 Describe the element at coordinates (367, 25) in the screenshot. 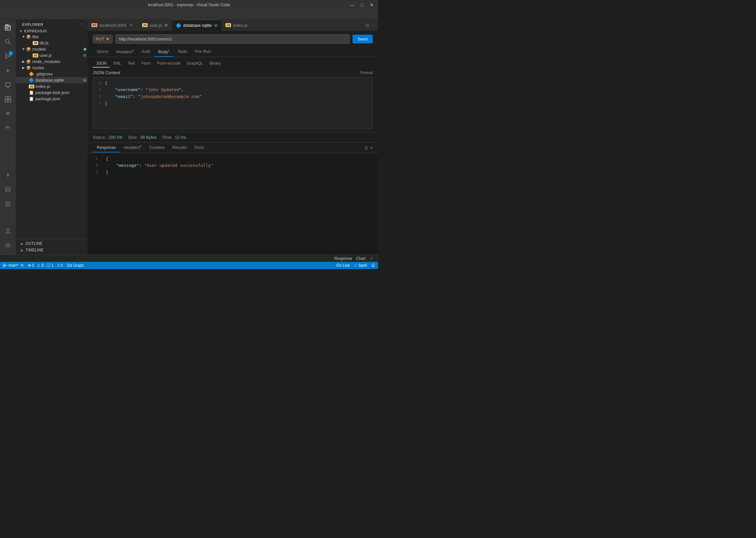

I see `split-editor-icon: ⊟` at that location.